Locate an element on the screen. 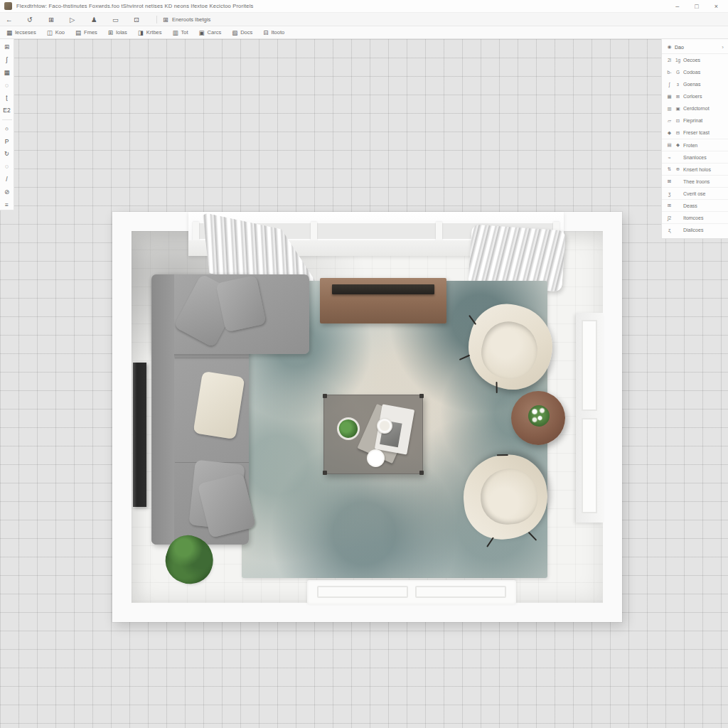 This screenshot has width=728, height=728. floor-plant is located at coordinates (190, 561).